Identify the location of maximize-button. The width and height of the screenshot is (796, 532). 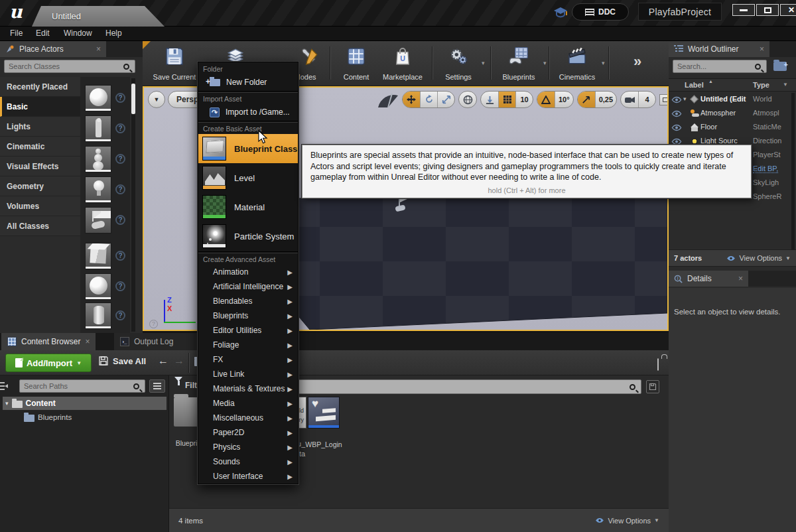
(767, 10).